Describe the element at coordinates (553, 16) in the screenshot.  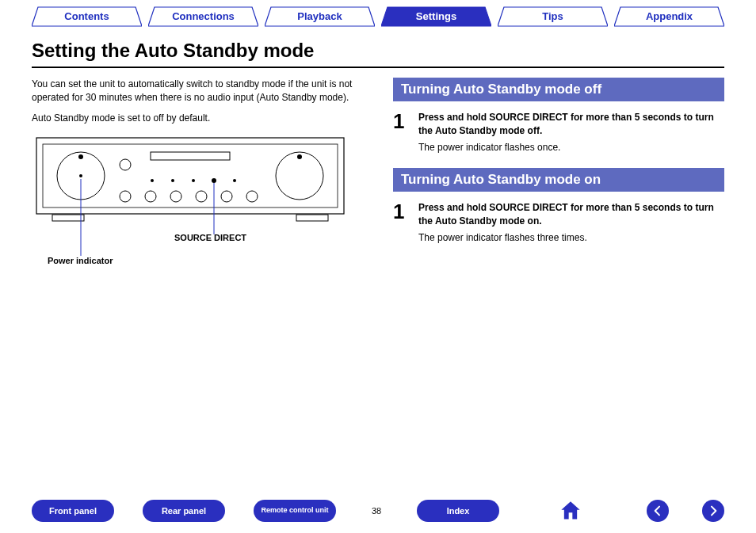
I see `tab-label: Tips` at that location.